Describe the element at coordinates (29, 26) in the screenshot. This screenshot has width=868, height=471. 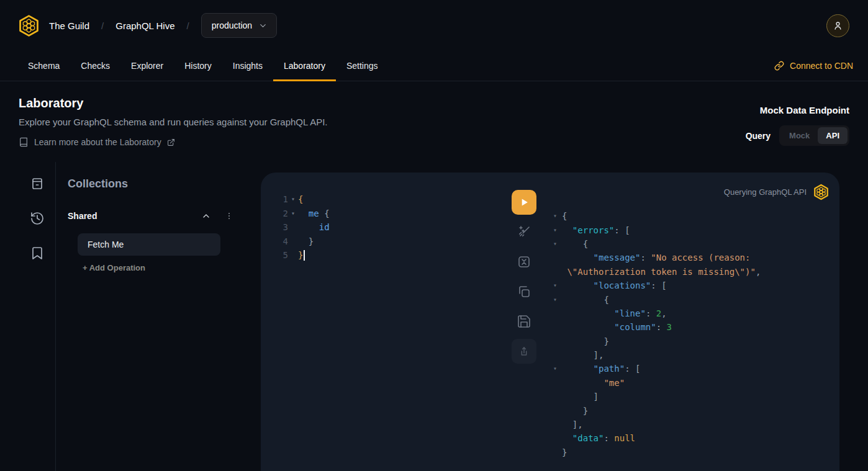
I see `hive-logo-icon` at that location.